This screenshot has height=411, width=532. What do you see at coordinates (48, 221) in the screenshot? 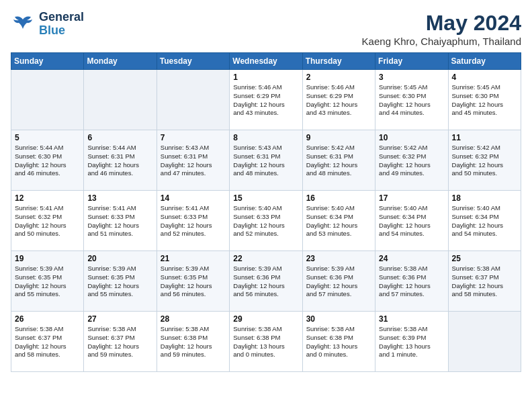
I see `calendar-cell: 12Sunrise: 5:41 AM Sunset: 6:32 PM Dayli…` at bounding box center [48, 221].